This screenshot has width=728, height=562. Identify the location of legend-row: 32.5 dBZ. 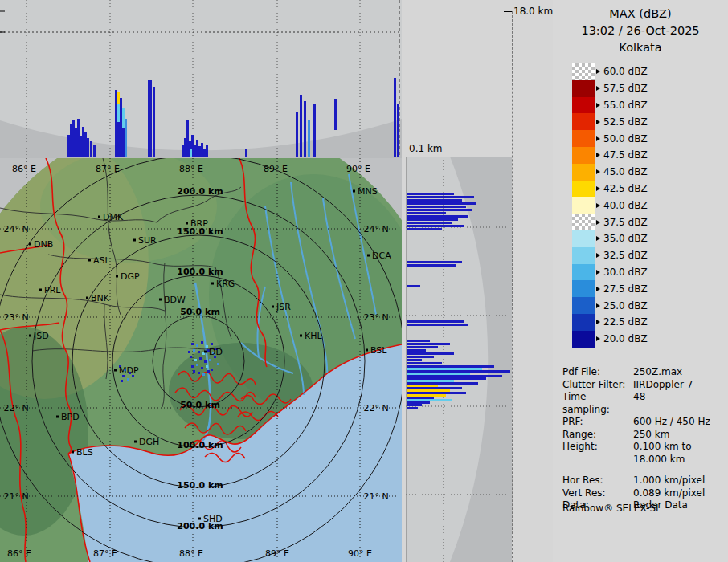
(610, 255).